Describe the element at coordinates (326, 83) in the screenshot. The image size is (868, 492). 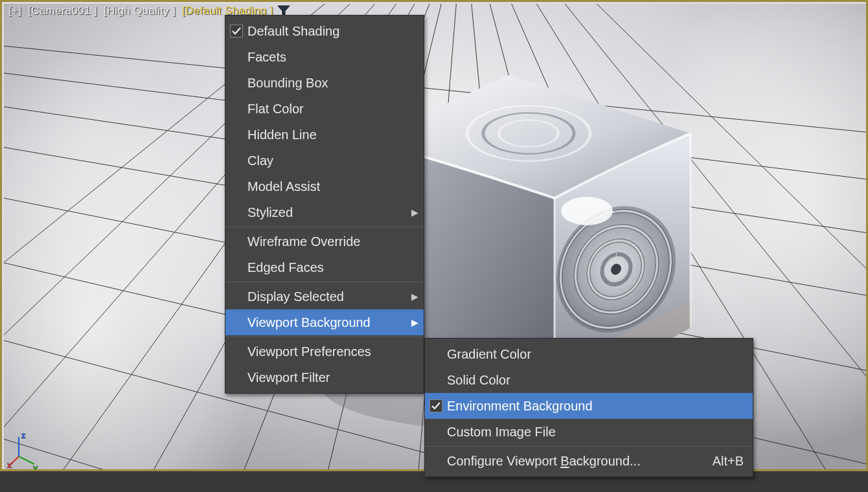
I see `menu-item-label: Bounding Box` at that location.